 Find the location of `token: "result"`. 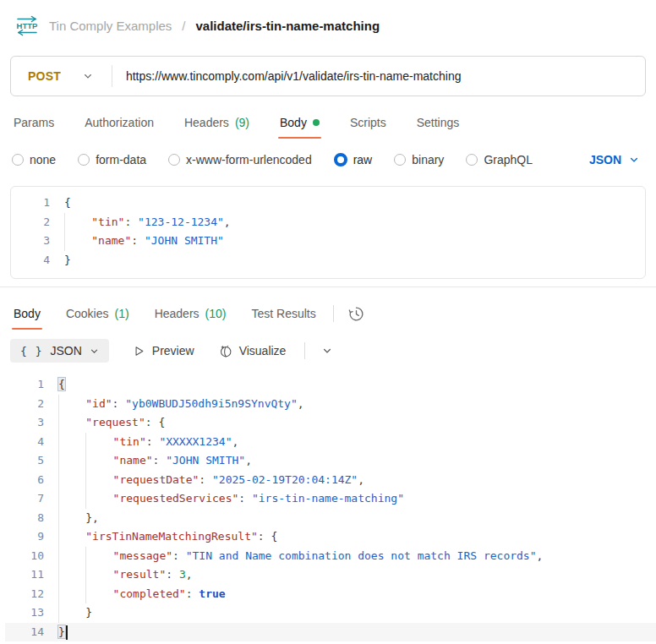

token: "result" is located at coordinates (140, 575).